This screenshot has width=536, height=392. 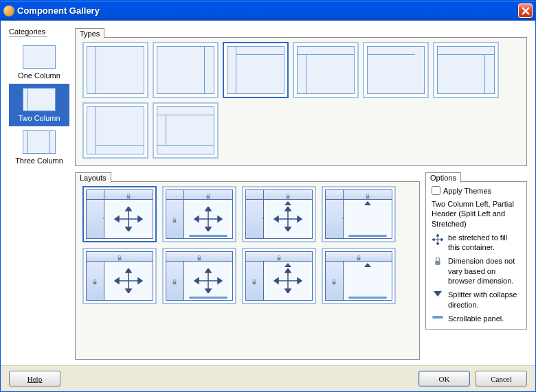 I want to click on legend-stretch: be stretched to fill this container., so click(x=476, y=243).